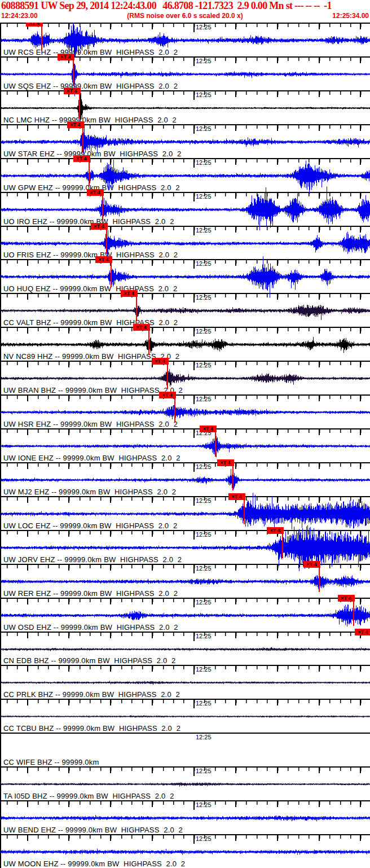 This screenshot has height=868, width=370. What do you see at coordinates (351, 16) in the screenshot?
I see `window-end-time: 12:25:34.00` at bounding box center [351, 16].